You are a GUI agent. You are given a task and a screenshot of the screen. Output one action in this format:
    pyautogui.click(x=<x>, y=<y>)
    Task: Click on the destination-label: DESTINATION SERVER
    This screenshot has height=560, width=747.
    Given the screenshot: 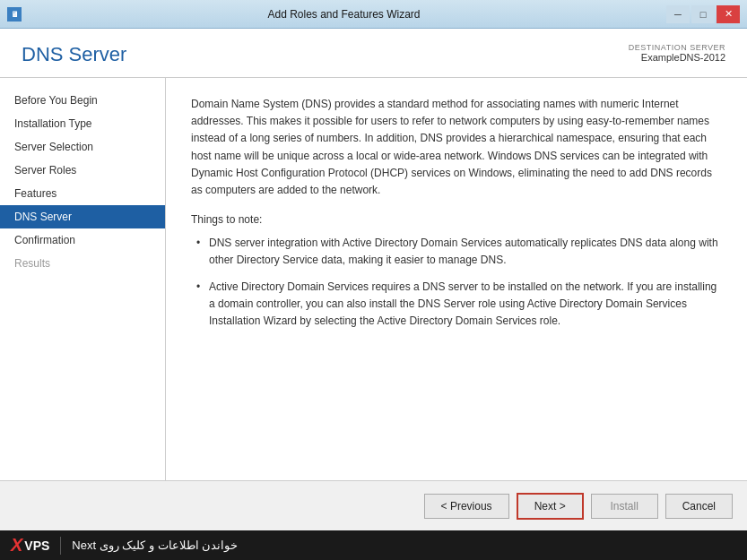 What is the action you would take?
    pyautogui.click(x=677, y=47)
    